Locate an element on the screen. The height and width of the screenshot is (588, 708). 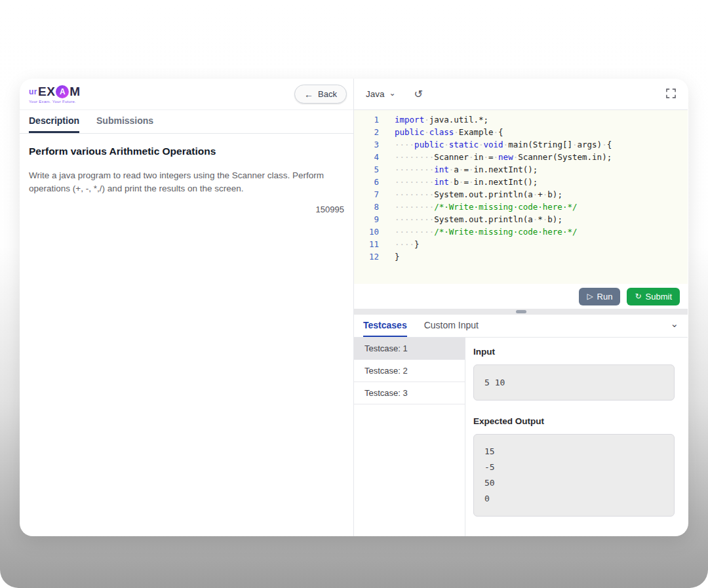
collapse-chevron-icon: ⌄ is located at coordinates (674, 324).